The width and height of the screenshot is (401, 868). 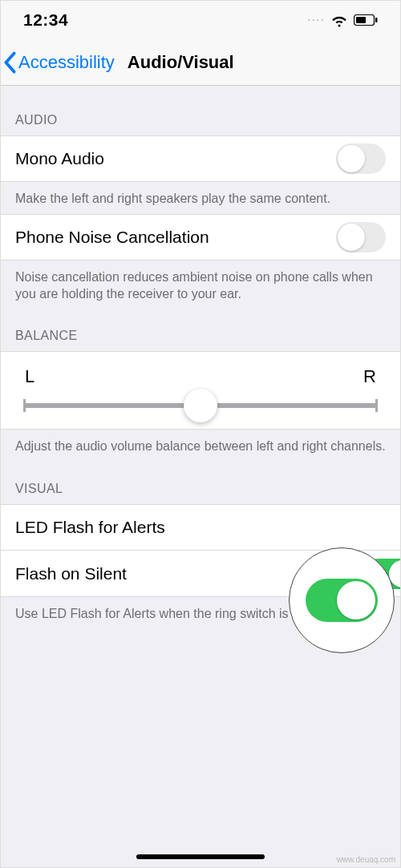 What do you see at coordinates (370, 377) in the screenshot?
I see `balance-right-label: R` at bounding box center [370, 377].